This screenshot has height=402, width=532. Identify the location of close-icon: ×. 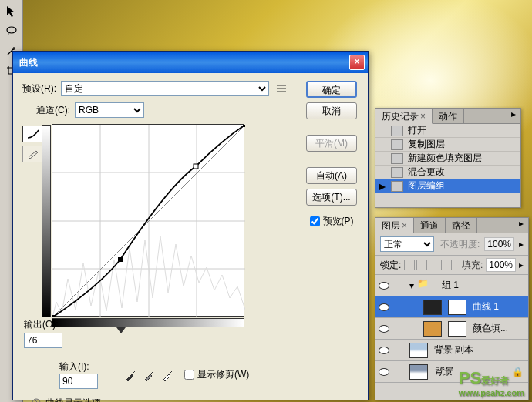
(357, 62).